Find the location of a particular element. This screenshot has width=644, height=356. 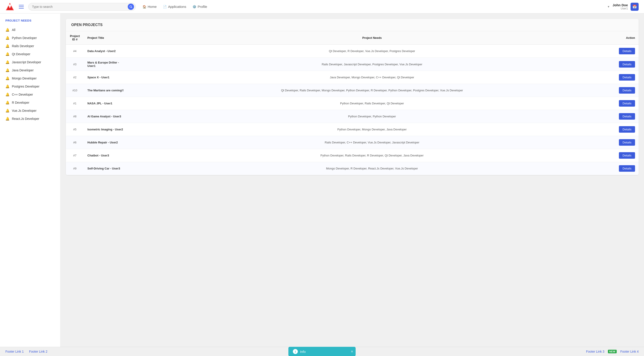

search-bar is located at coordinates (82, 7).